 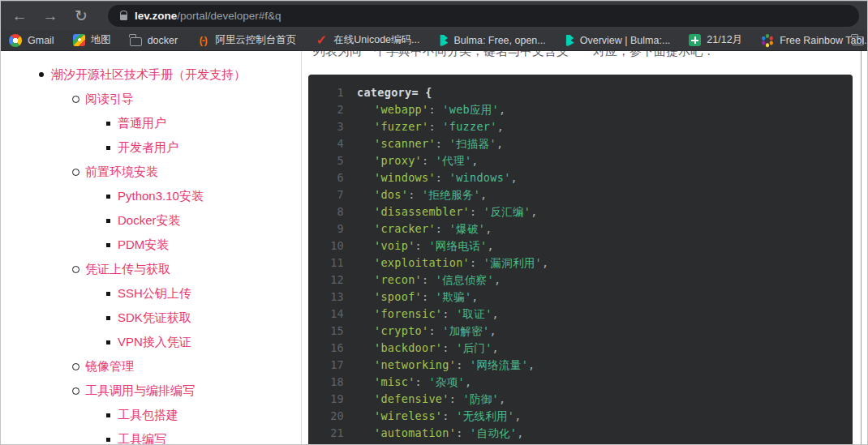 I want to click on nav-link: Docker安装, so click(x=149, y=220).